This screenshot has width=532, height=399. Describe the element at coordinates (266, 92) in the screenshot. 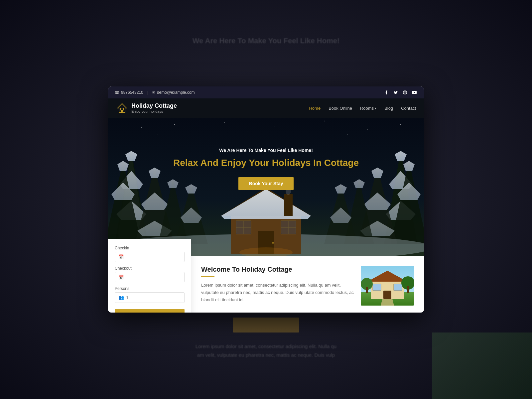

I see `top-bar: ☎ 9876543210 | ✉ demo@example.com` at that location.